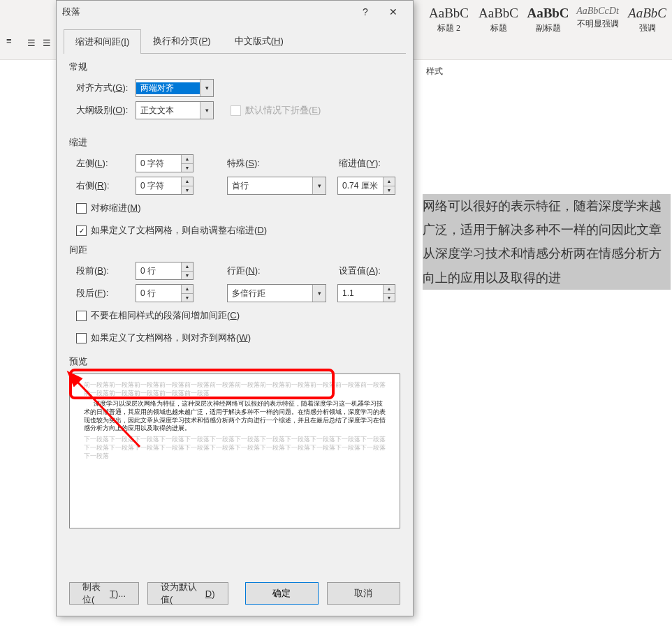  Describe the element at coordinates (175, 88) in the screenshot. I see `alignment-select: 两端对齐 ▾` at that location.